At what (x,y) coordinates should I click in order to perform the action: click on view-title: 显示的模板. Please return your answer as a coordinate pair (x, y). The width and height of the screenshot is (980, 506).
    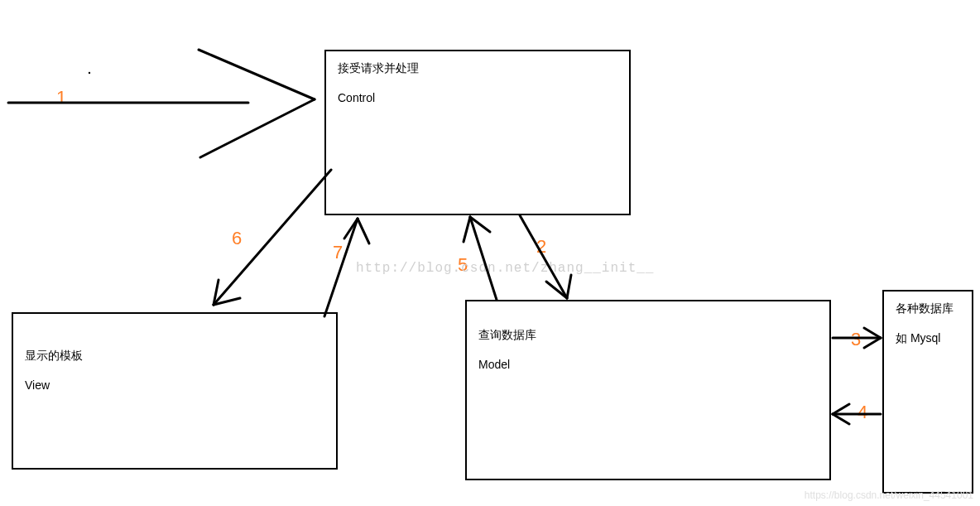
    Looking at the image, I should click on (175, 356).